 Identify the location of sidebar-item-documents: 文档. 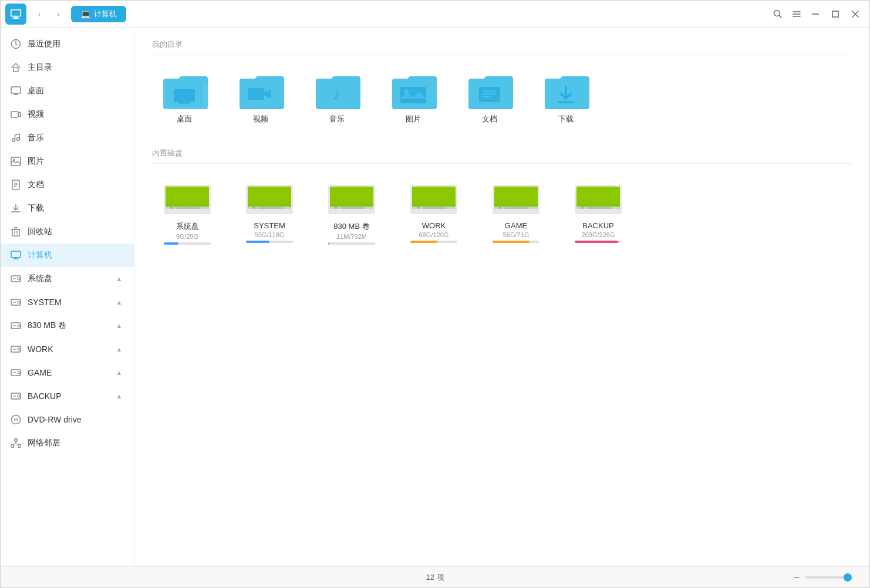
(67, 185).